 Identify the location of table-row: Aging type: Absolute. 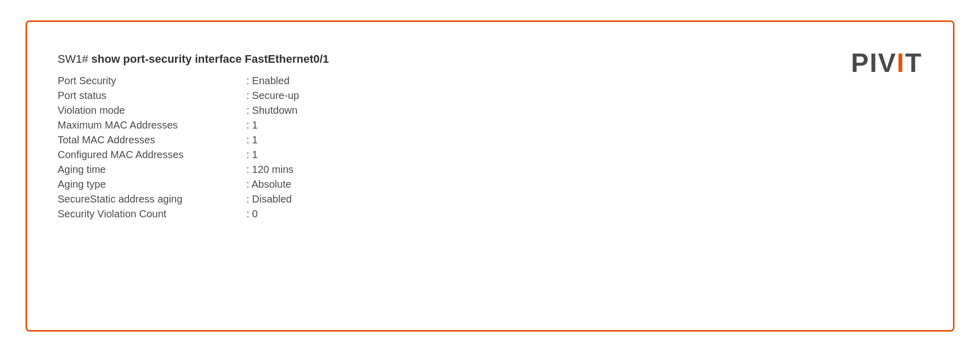
(490, 185).